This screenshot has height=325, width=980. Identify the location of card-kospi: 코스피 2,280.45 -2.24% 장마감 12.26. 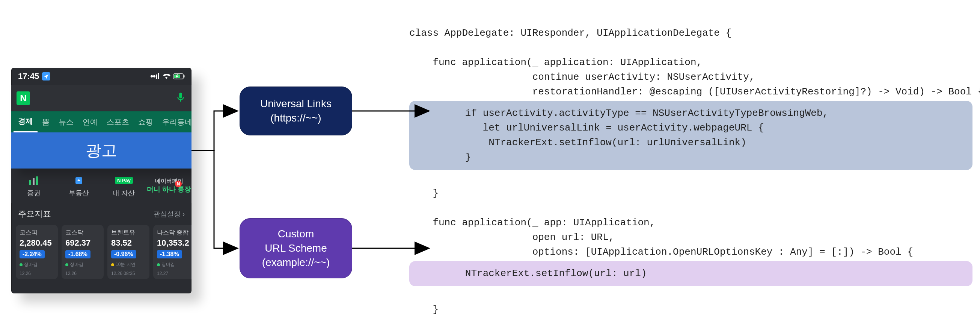
(37, 252).